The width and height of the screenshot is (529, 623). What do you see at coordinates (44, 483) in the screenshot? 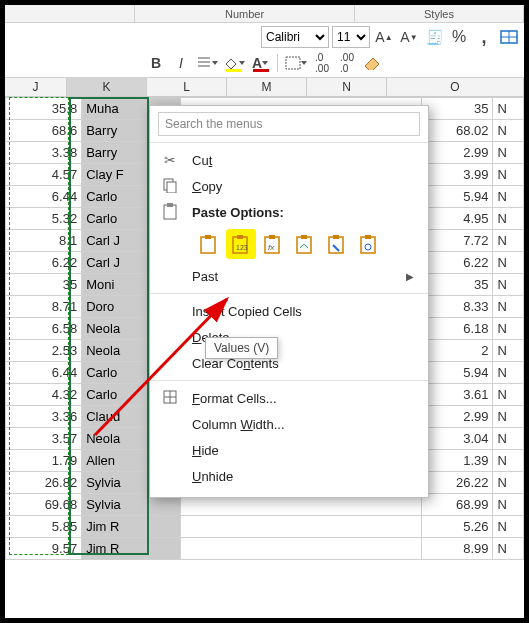
I see `cell-j: 26.82` at bounding box center [44, 483].